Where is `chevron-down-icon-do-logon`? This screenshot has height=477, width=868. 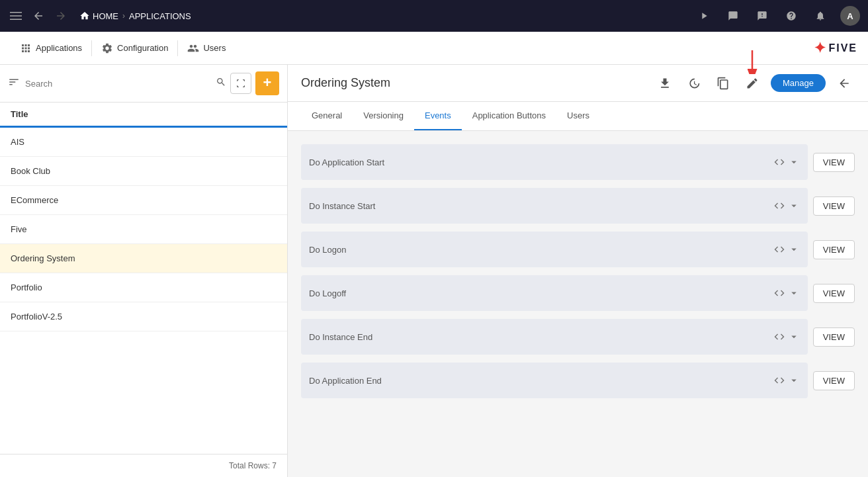
chevron-down-icon-do-logon is located at coordinates (794, 249).